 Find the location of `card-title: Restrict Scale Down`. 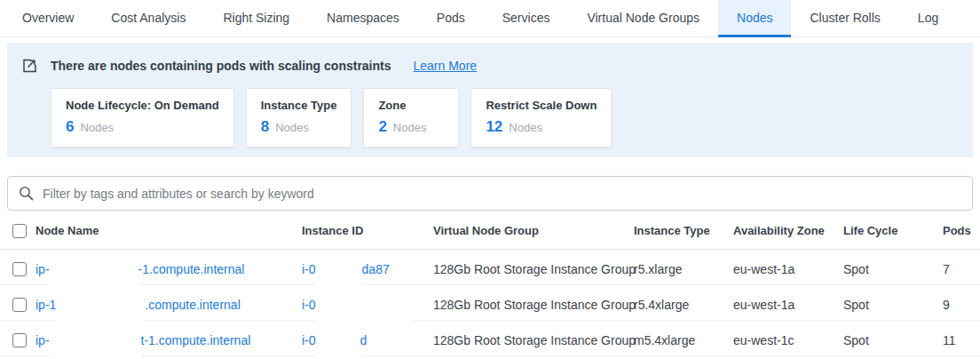

card-title: Restrict Scale Down is located at coordinates (541, 105).